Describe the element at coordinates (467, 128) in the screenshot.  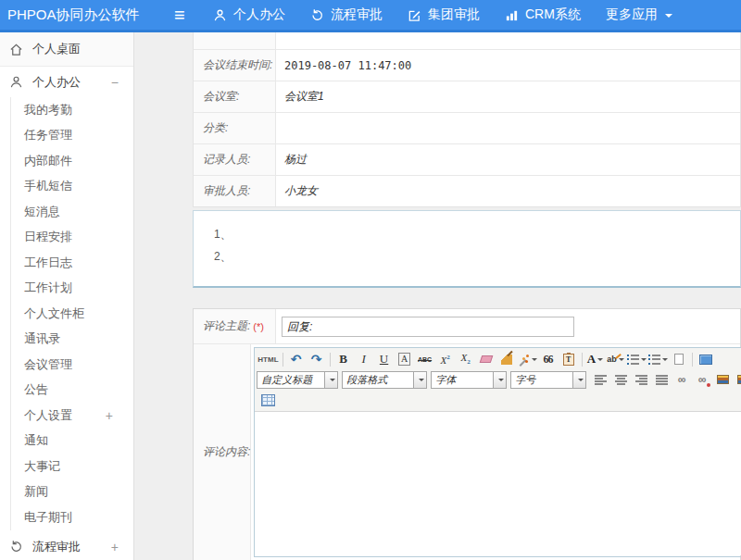
I see `table-row: 分类:` at that location.